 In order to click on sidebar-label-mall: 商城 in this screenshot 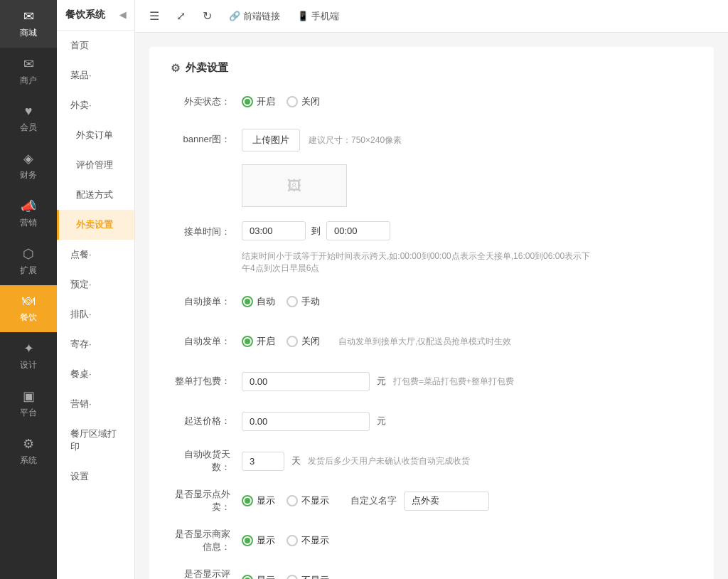, I will do `click(28, 33)`.